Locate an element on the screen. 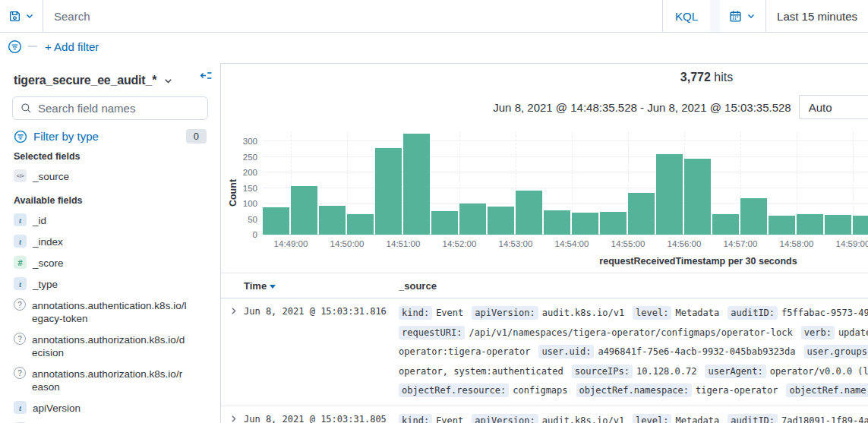 The height and width of the screenshot is (423, 868). field-value: audit.k8s.io/v1 is located at coordinates (583, 313).